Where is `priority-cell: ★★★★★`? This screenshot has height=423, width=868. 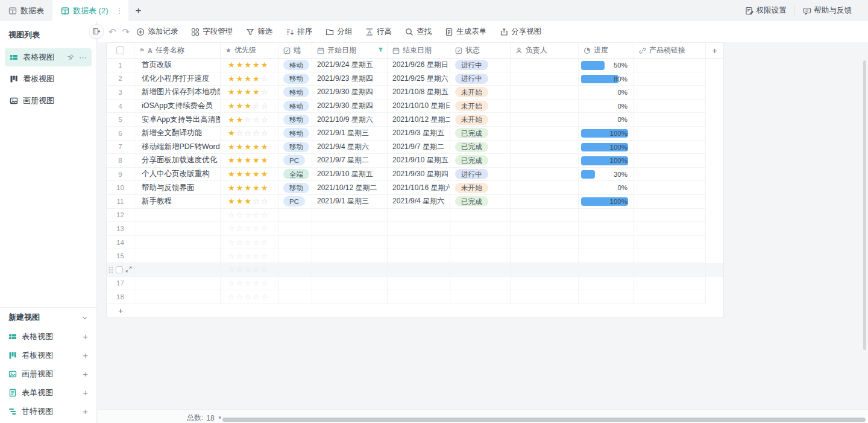 priority-cell: ★★★★★ is located at coordinates (250, 175).